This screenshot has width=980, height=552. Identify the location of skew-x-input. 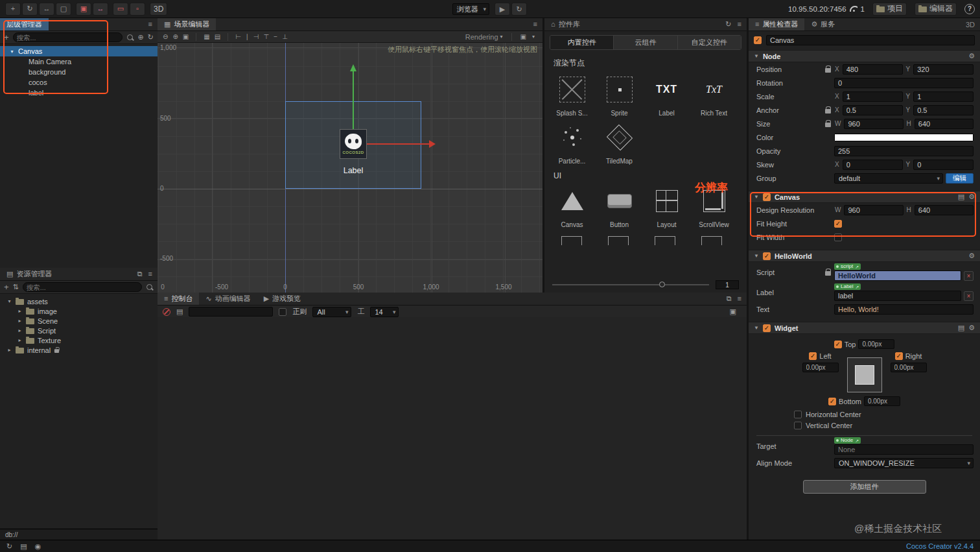
(872, 165).